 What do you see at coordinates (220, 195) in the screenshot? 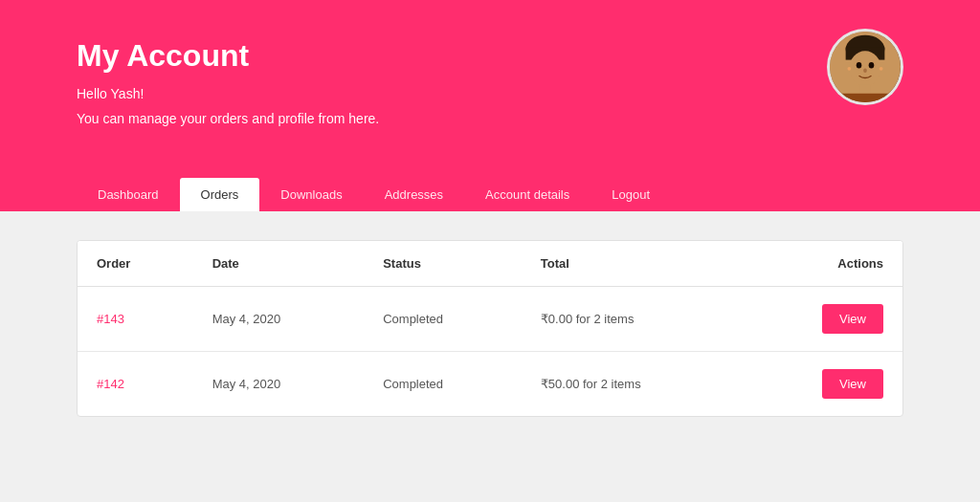
I see `tab-orders: Orders` at bounding box center [220, 195].